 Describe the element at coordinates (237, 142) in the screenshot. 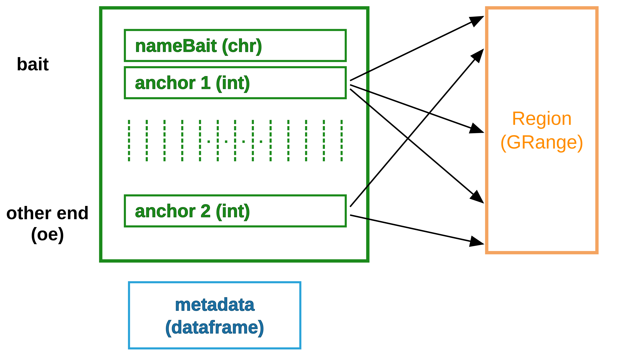

I see `ellipsis-dots: · · · ·` at that location.